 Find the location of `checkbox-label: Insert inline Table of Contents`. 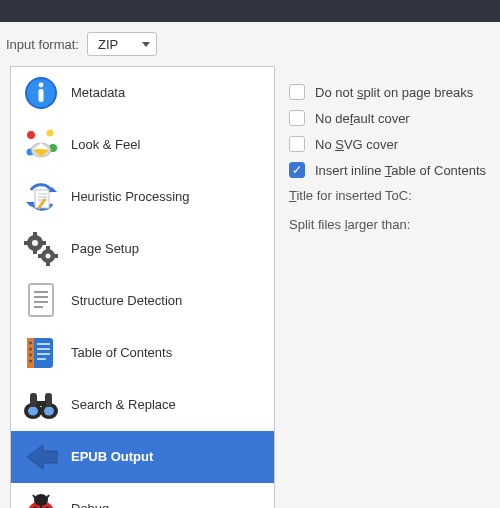

checkbox-label: Insert inline Table of Contents is located at coordinates (400, 170).